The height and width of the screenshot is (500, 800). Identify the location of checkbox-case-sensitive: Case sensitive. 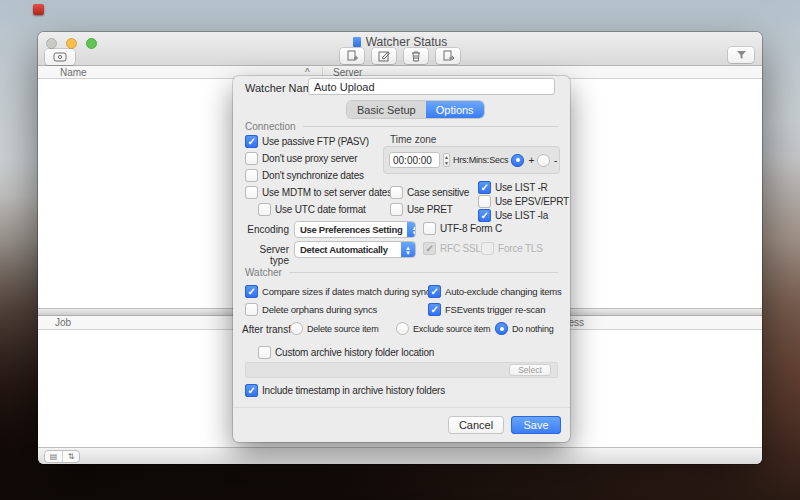
(430, 192).